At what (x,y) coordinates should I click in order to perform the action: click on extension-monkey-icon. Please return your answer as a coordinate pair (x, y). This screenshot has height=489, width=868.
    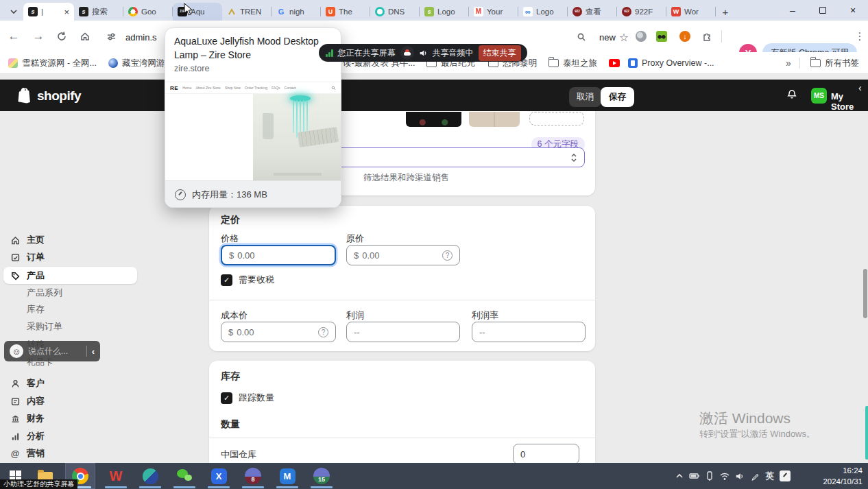
    Looking at the image, I should click on (662, 36).